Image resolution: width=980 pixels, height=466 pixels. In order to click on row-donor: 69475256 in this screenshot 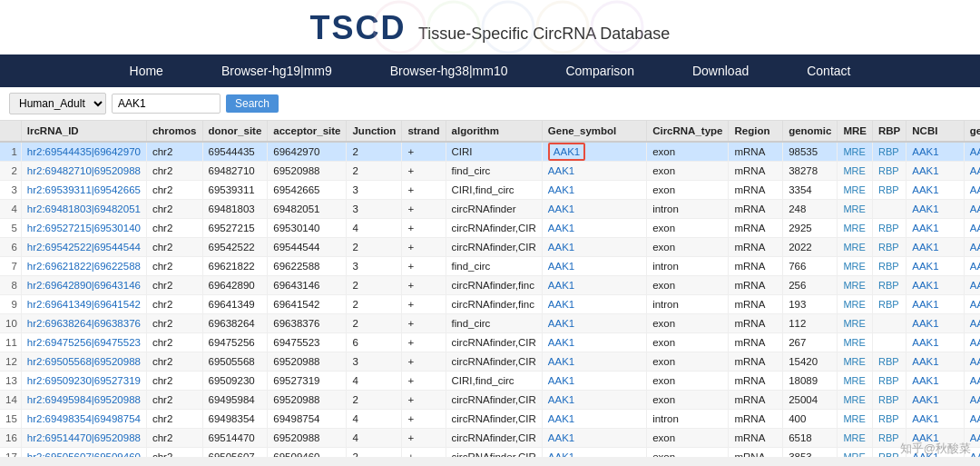, I will do `click(235, 343)`.